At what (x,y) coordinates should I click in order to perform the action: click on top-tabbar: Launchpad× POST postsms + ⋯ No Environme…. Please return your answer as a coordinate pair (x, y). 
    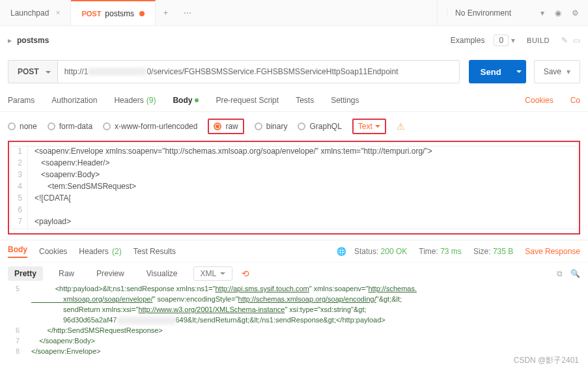
    Looking at the image, I should click on (294, 13).